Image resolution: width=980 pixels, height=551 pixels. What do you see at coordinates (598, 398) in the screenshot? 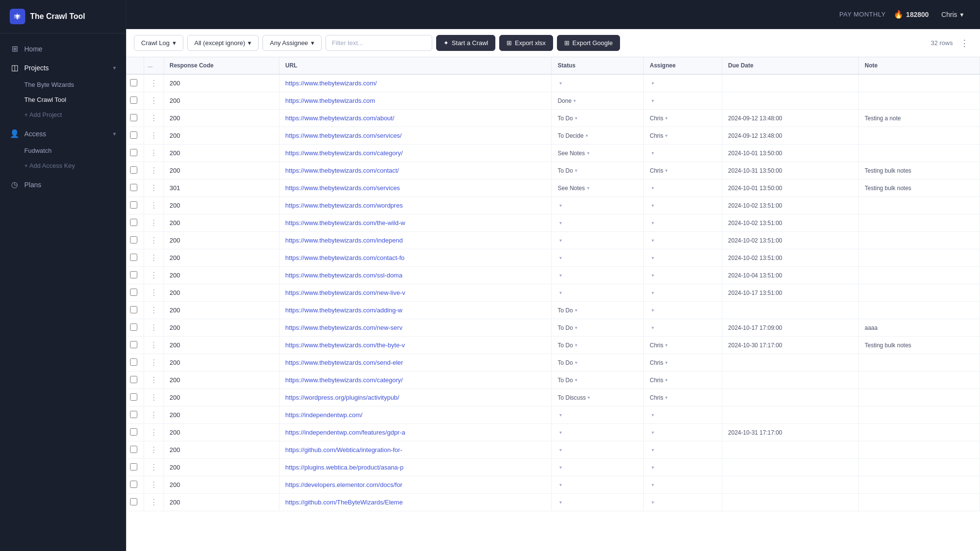
I see `status-cell: To Discuss▾` at bounding box center [598, 398].